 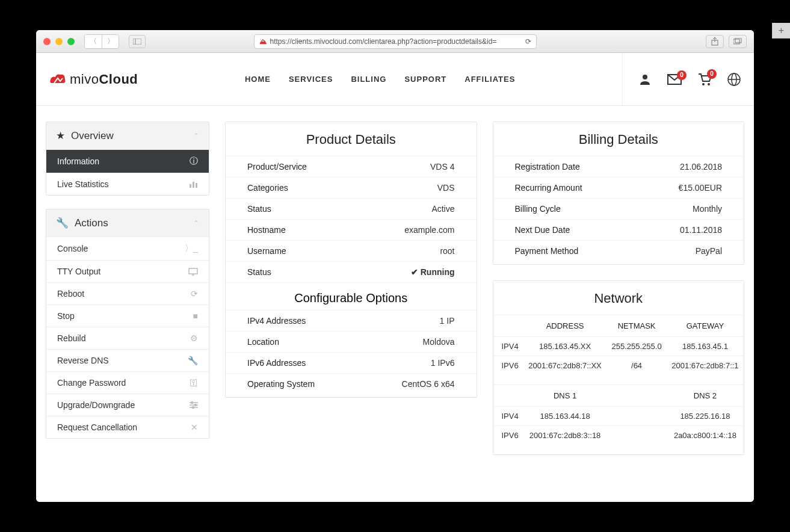 I want to click on nav-billing: BILLING, so click(x=368, y=79).